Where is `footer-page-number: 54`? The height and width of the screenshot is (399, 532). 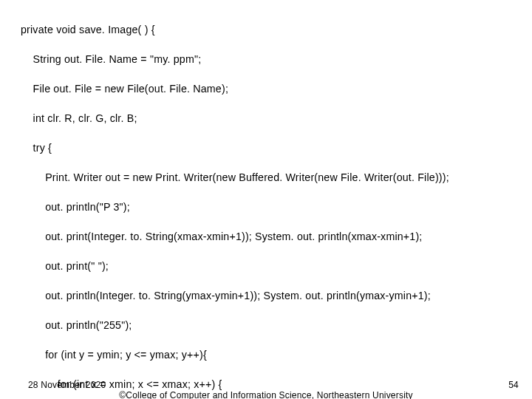 footer-page-number: 54 is located at coordinates (514, 385).